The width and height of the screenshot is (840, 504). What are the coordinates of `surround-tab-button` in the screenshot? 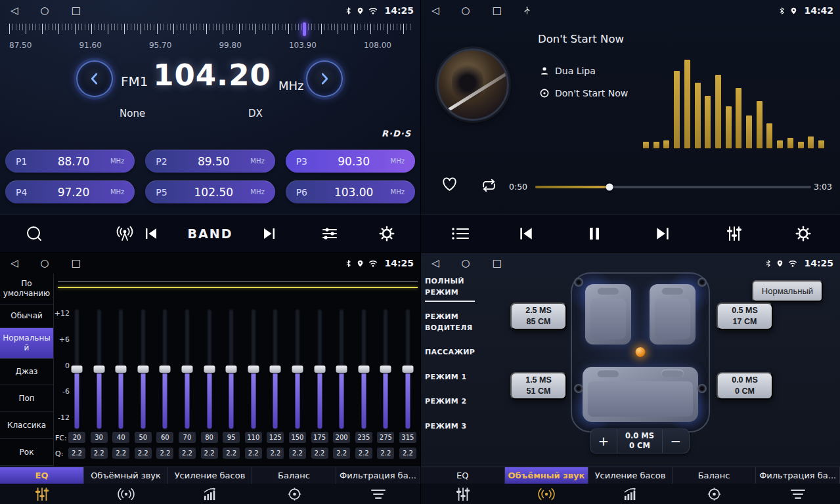 It's located at (547, 494).